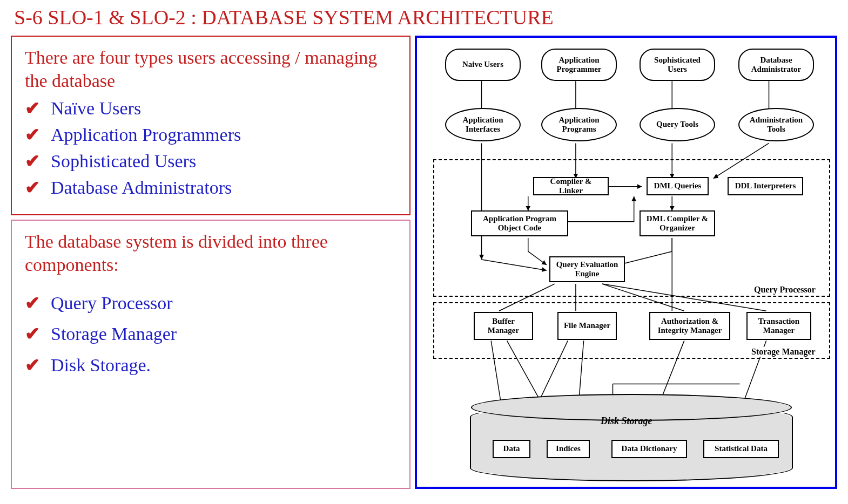 The height and width of the screenshot is (504, 848). I want to click on user-app-programmer: Application Programmer, so click(579, 65).